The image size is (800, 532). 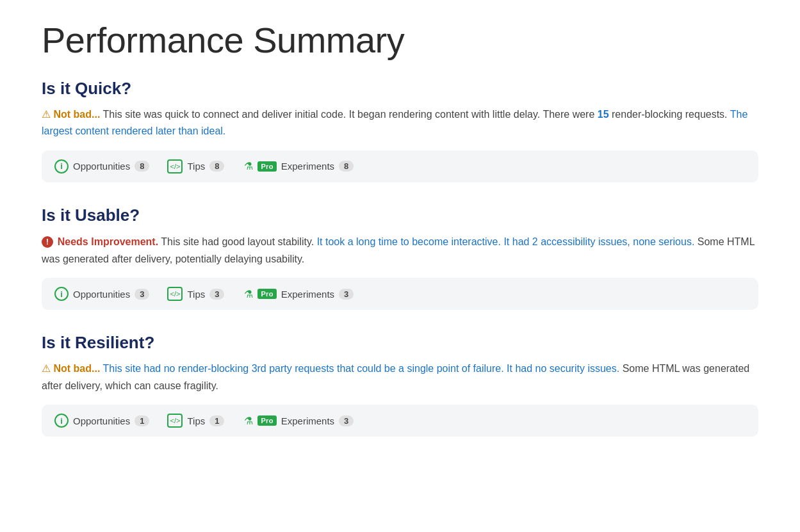 I want to click on badge-experiments-quick: ⚗ProExperiments8, so click(x=298, y=166).